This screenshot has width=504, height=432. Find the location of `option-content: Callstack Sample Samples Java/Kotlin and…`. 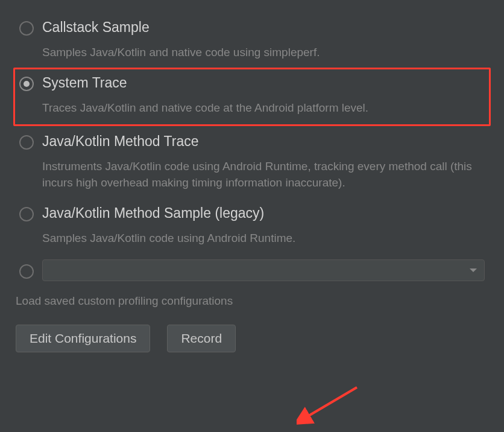

option-content: Callstack Sample Samples Java/Kotlin and… is located at coordinates (263, 40).